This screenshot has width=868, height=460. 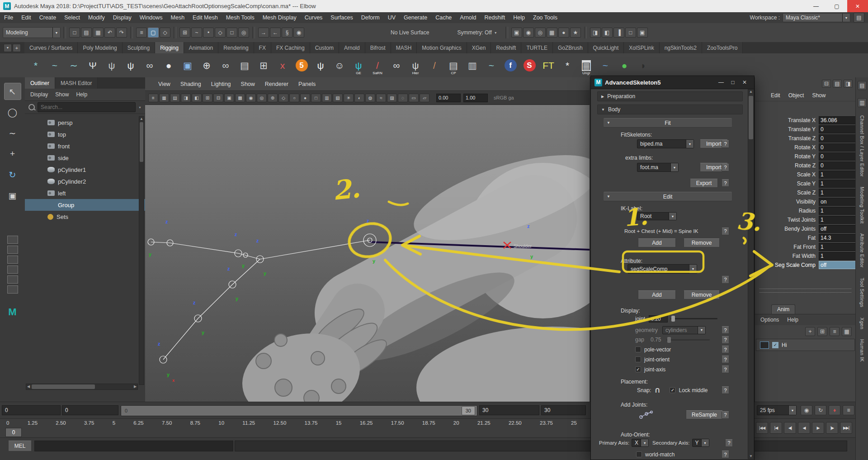 I want to click on outliner-item: + top, so click(x=85, y=134).